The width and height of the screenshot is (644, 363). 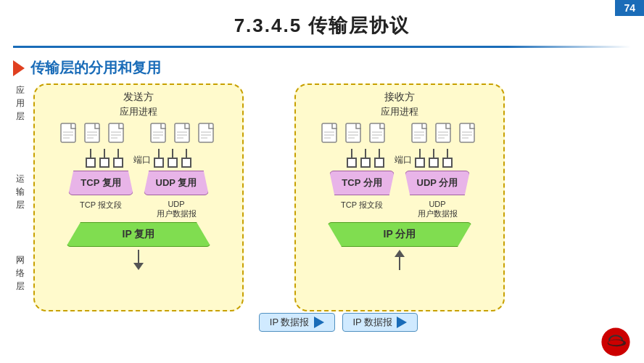 What do you see at coordinates (400, 183) in the screenshot?
I see `receiver-funnel-row: TCP 分用 UDP 分用` at bounding box center [400, 183].